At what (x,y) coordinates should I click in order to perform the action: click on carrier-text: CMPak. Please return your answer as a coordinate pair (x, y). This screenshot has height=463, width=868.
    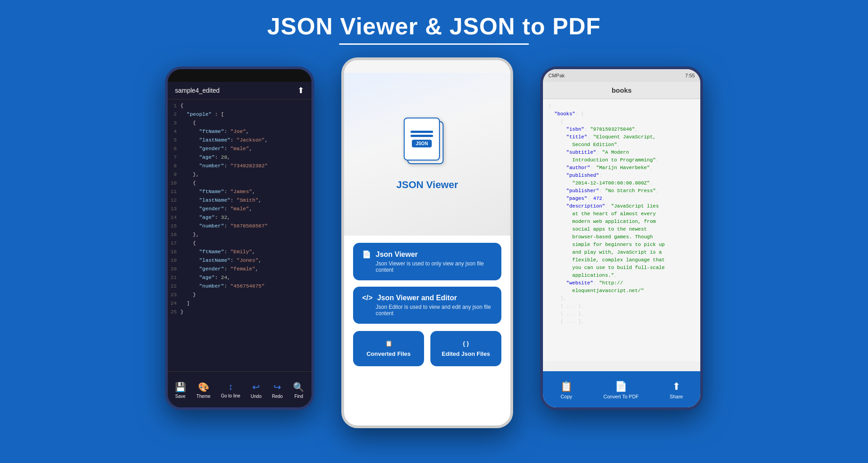
    Looking at the image, I should click on (557, 76).